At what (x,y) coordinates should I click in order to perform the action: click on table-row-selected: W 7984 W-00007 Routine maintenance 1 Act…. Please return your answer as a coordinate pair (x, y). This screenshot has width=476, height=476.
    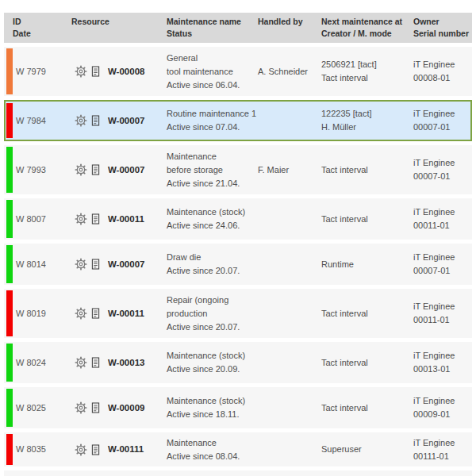
    Looking at the image, I should click on (238, 121).